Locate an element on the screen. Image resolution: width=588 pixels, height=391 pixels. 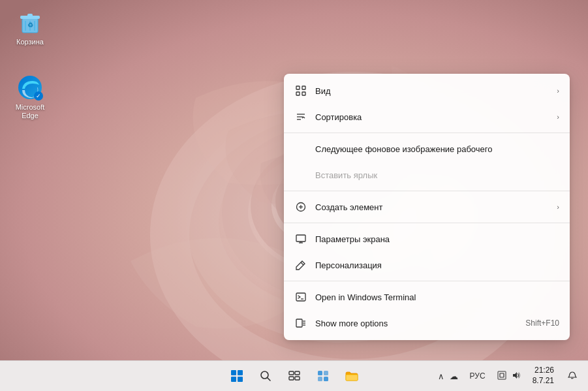
personalize-label: Персонализация is located at coordinates (437, 265).